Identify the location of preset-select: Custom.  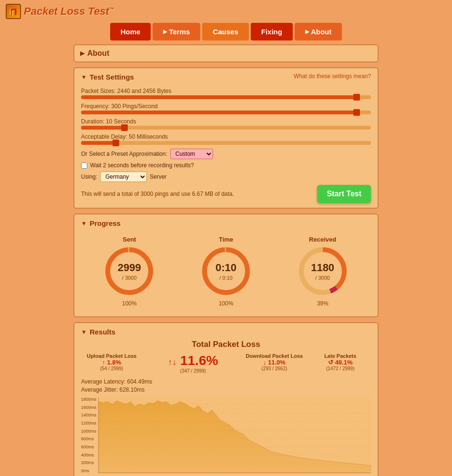
(192, 154).